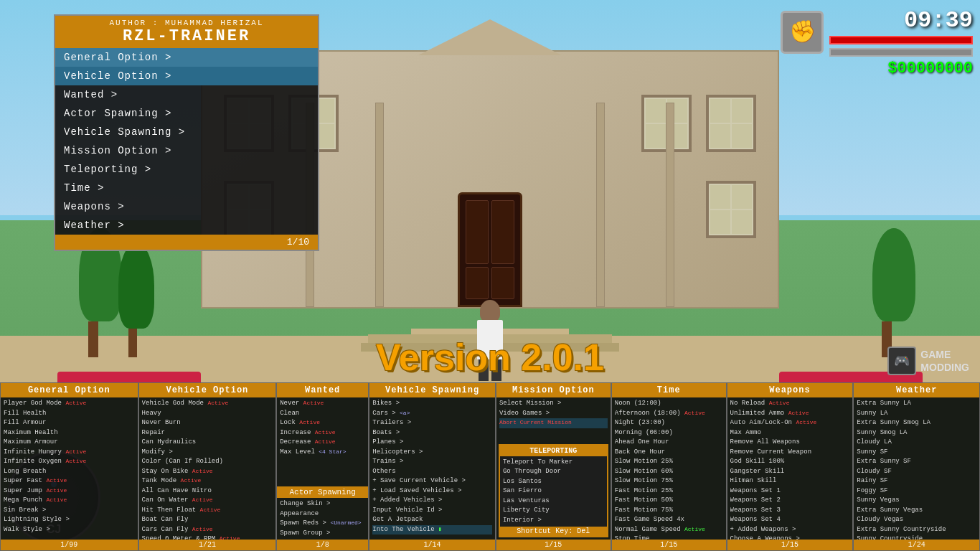 This screenshot has height=551, width=980. What do you see at coordinates (669, 545) in the screenshot?
I see `panel-time-footer: 1/15` at bounding box center [669, 545].